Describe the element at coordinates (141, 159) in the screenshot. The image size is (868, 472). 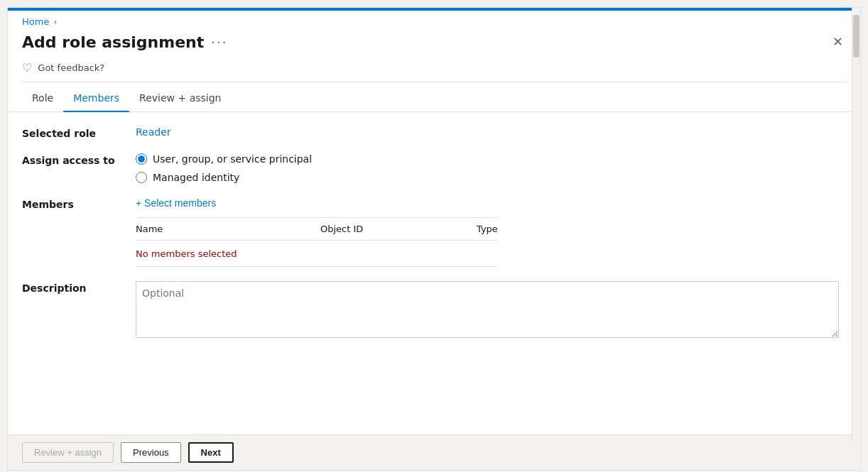
I see `radio-user-group-sp` at that location.